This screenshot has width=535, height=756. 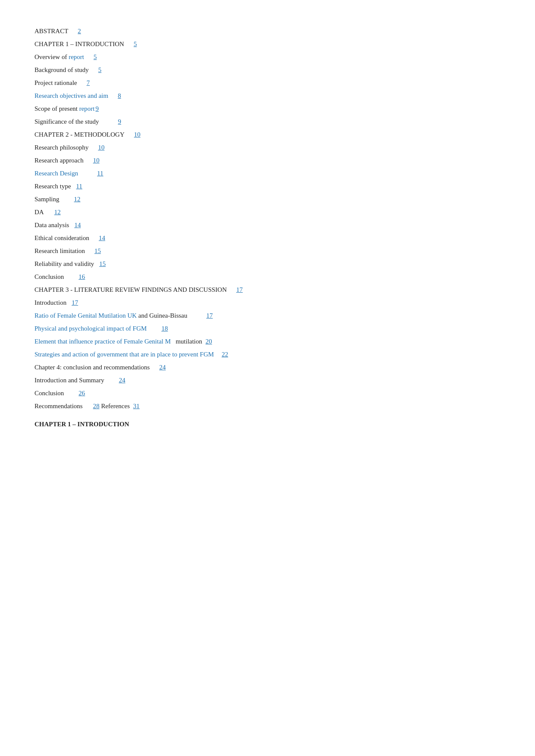 I want to click on toc-abstract-page: 2, so click(x=79, y=31).